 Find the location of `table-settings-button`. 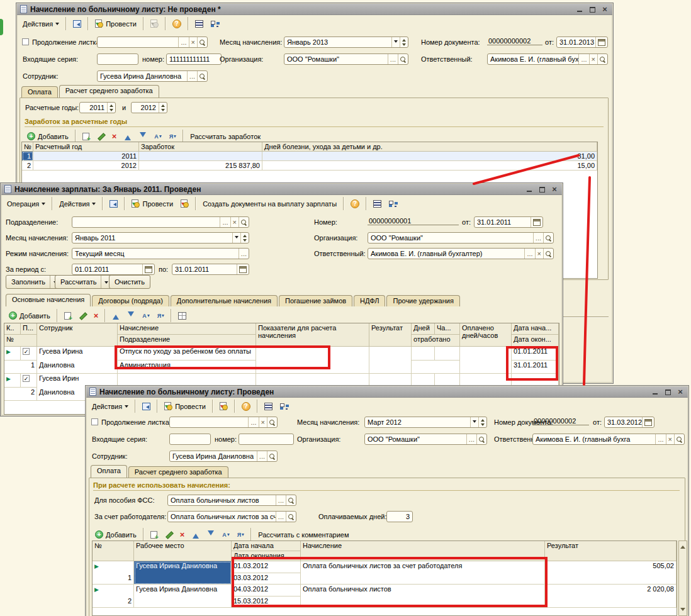

table-settings-button is located at coordinates (183, 316).